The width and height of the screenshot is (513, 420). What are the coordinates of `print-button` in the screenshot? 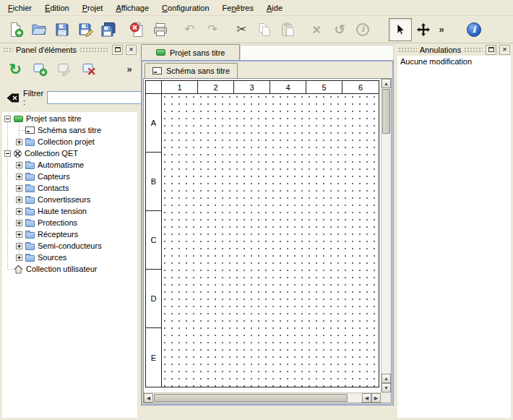 It's located at (160, 30).